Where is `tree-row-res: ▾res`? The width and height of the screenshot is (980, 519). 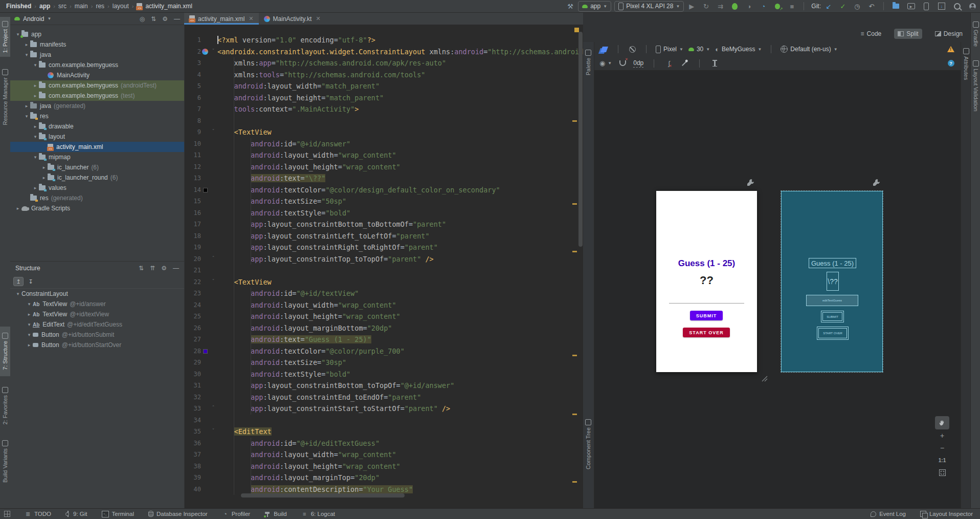 tree-row-res: ▾res is located at coordinates (97, 116).